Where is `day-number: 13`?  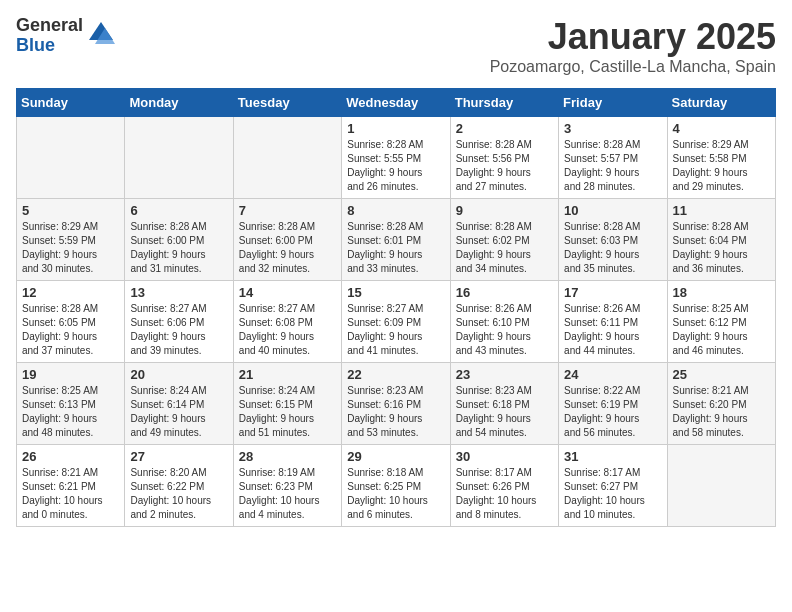
day-number: 13 is located at coordinates (178, 292).